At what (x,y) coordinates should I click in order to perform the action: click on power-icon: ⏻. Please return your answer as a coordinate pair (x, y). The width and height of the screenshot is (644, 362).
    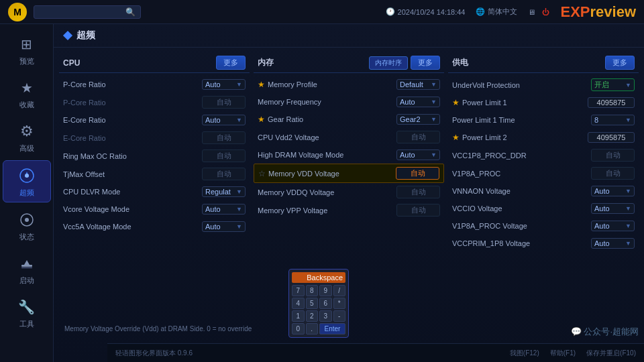
    Looking at the image, I should click on (546, 12).